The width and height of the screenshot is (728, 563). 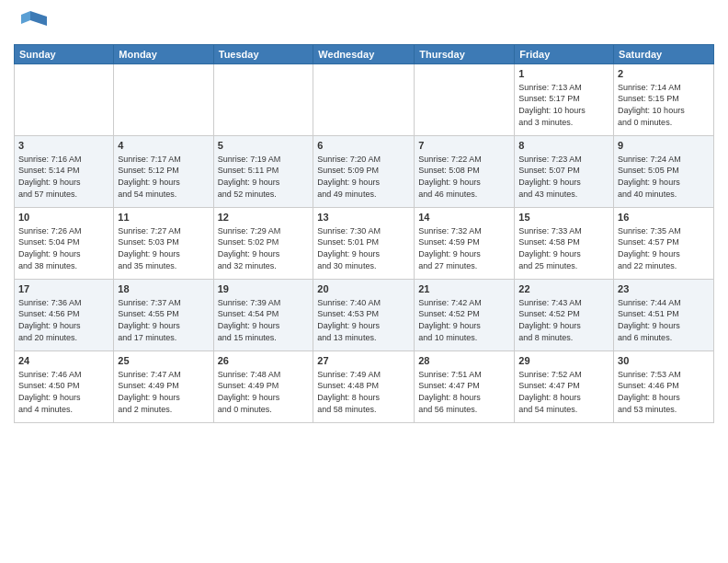 What do you see at coordinates (364, 23) in the screenshot?
I see `header` at bounding box center [364, 23].